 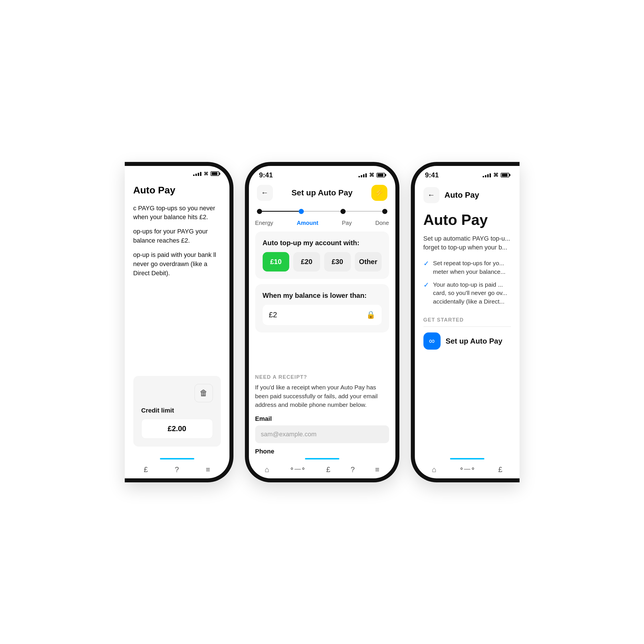 What do you see at coordinates (301, 211) in the screenshot?
I see `step-dot-amount` at bounding box center [301, 211].